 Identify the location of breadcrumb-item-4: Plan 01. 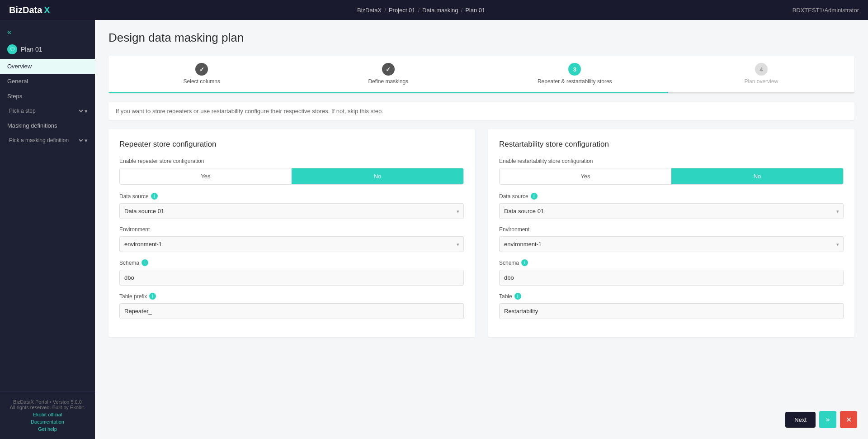
(475, 10).